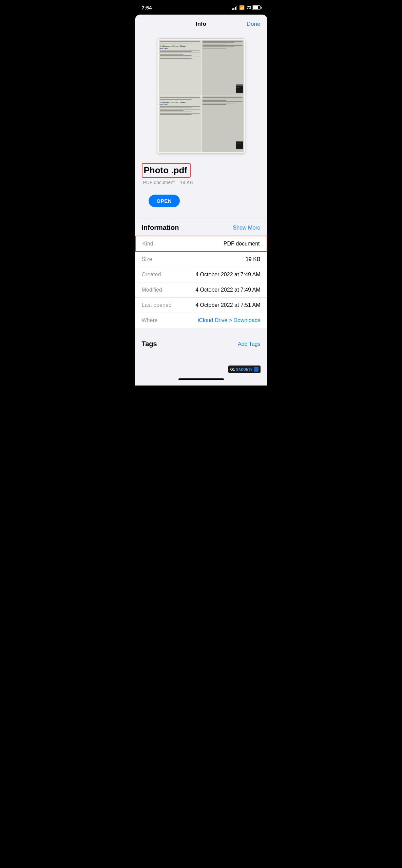 This screenshot has width=402, height=868. I want to click on table-row: Modified 4 October 2022 at 7:49 AM, so click(201, 290).